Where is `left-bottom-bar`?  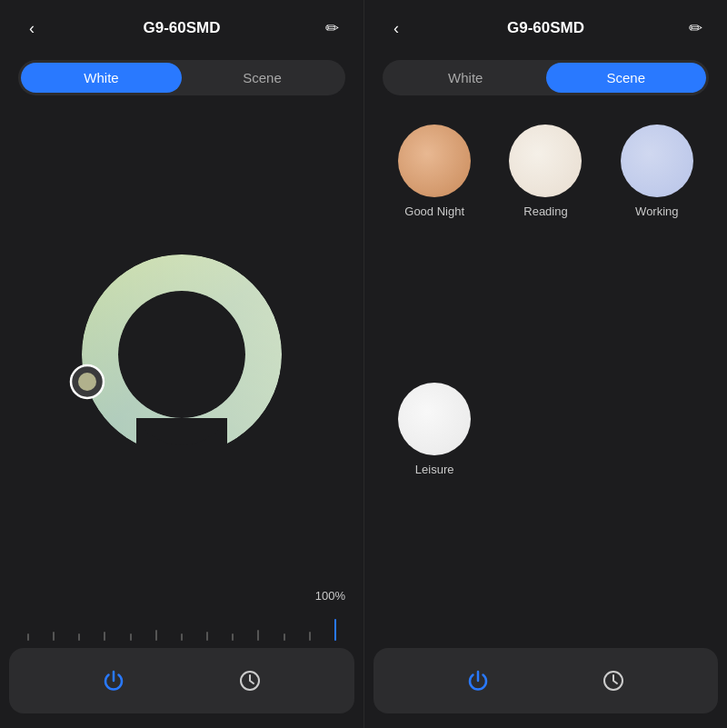 left-bottom-bar is located at coordinates (182, 681).